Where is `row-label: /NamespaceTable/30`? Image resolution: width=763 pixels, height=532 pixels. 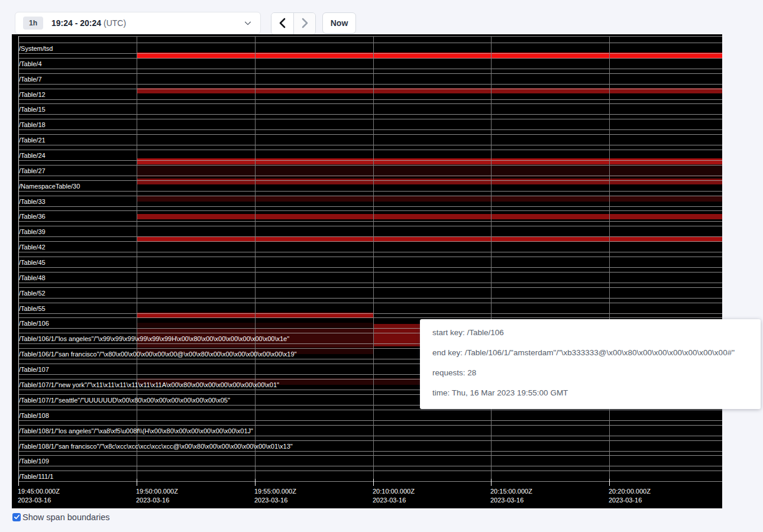
row-label: /NamespaceTable/30 is located at coordinates (50, 186).